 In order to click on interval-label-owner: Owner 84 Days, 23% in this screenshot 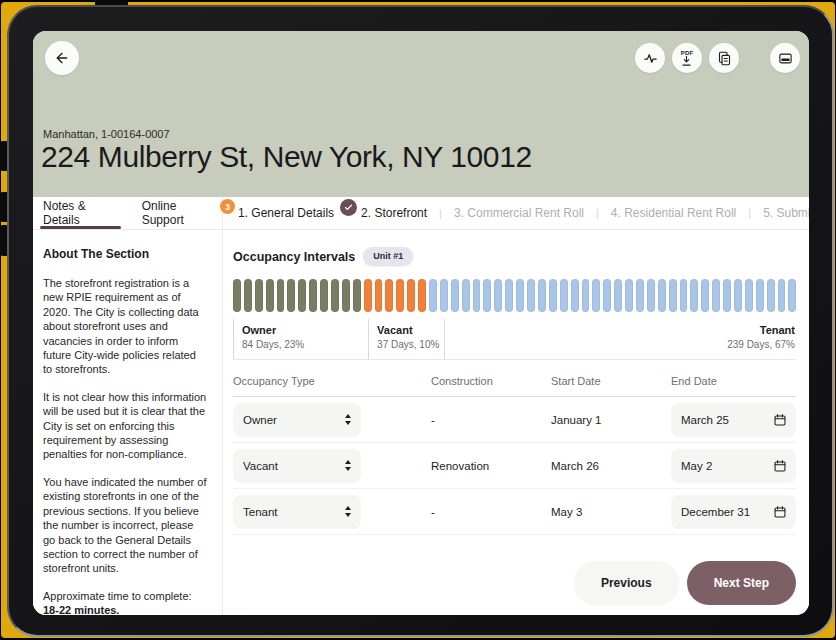, I will do `click(300, 339)`.